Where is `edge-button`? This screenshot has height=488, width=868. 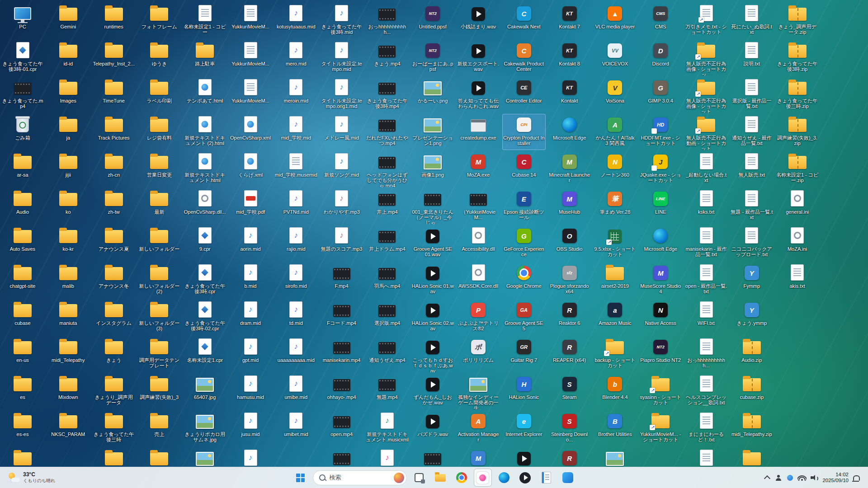
edge-button is located at coordinates (504, 478).